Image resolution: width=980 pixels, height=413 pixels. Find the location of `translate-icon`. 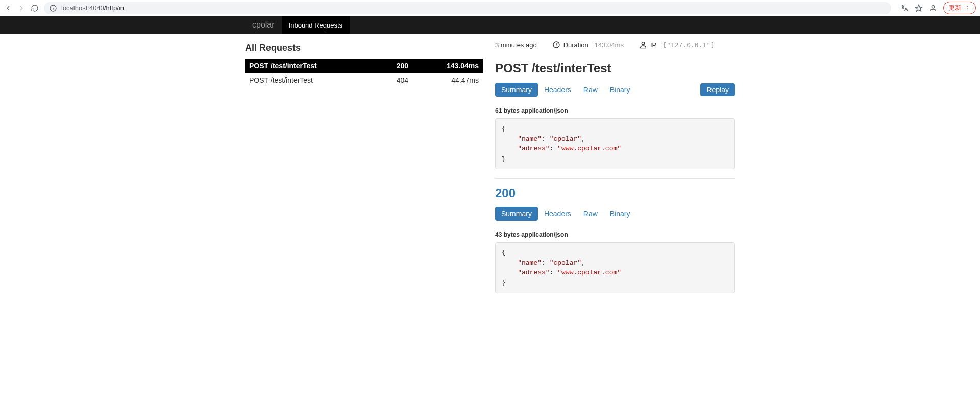

translate-icon is located at coordinates (904, 8).